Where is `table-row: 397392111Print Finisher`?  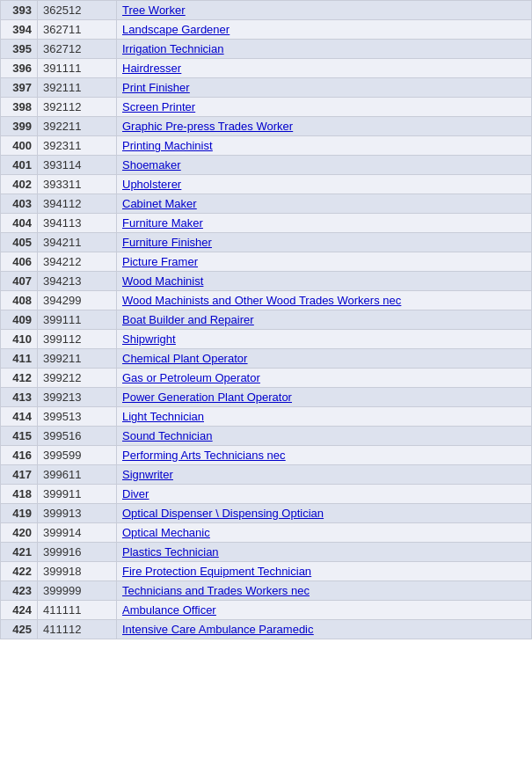
table-row: 397392111Print Finisher is located at coordinates (266, 88).